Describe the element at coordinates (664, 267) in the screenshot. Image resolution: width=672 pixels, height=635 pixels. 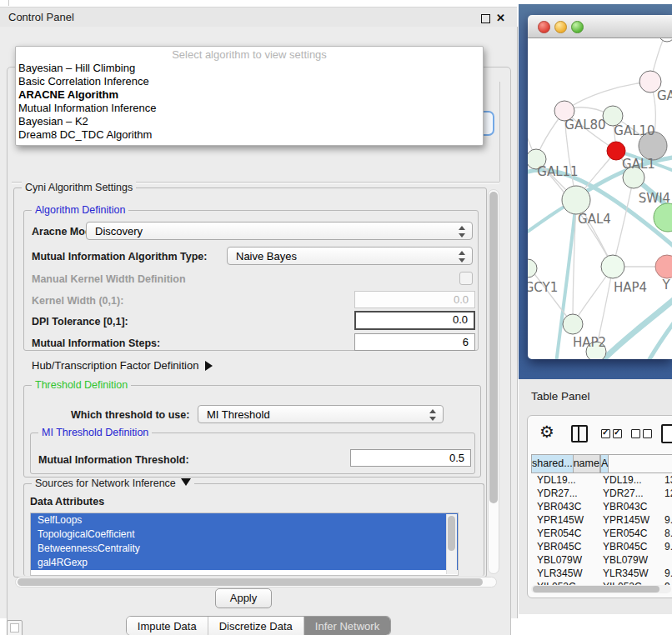
I see `network-node-salmon` at that location.